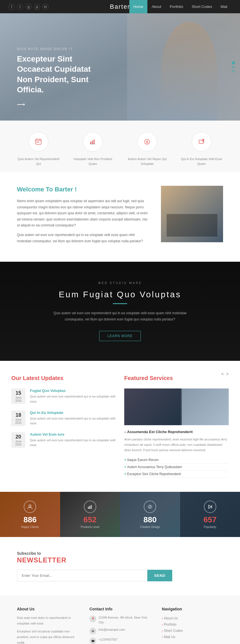 The height and width of the screenshot is (644, 240). What do you see at coordinates (18, 423) in the screenshot?
I see `update-year-2: 2016` at bounding box center [18, 423].